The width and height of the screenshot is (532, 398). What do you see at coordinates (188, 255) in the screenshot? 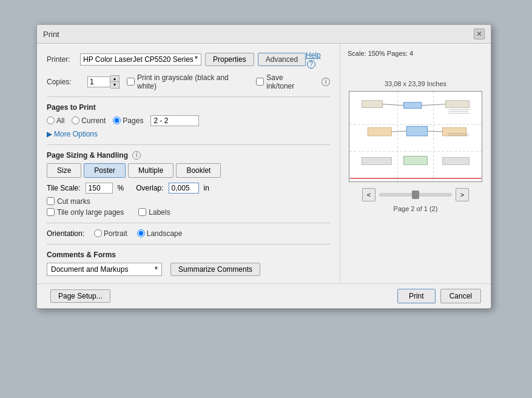
I see `comments-section-header: Comments & Forms` at bounding box center [188, 255].